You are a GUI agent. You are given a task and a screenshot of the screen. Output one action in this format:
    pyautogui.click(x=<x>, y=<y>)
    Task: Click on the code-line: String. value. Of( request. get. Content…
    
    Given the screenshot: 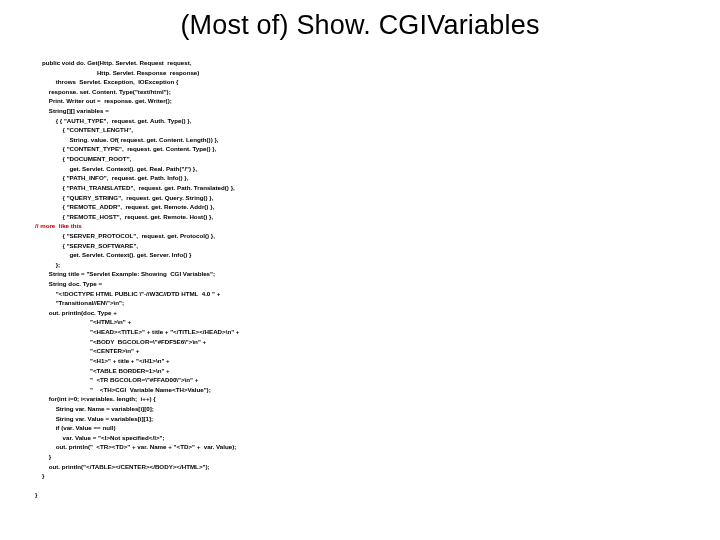 What is the action you would take?
    pyautogui.click(x=127, y=140)
    